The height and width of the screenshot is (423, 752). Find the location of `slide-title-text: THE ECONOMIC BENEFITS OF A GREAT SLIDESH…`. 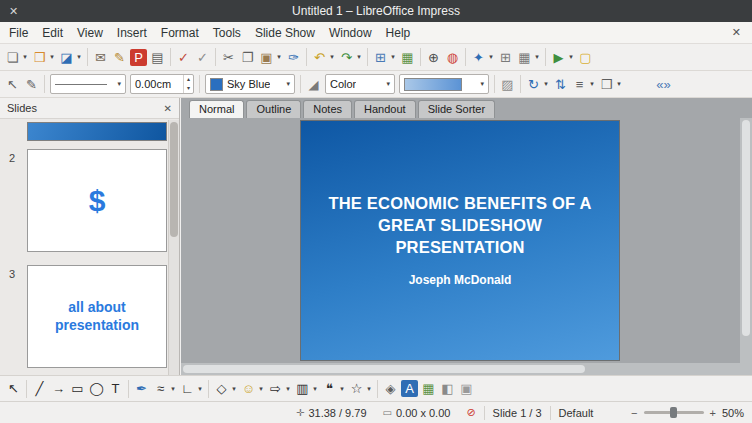

slide-title-text: THE ECONOMIC BENEFITS OF A GREAT SLIDESH… is located at coordinates (460, 226).